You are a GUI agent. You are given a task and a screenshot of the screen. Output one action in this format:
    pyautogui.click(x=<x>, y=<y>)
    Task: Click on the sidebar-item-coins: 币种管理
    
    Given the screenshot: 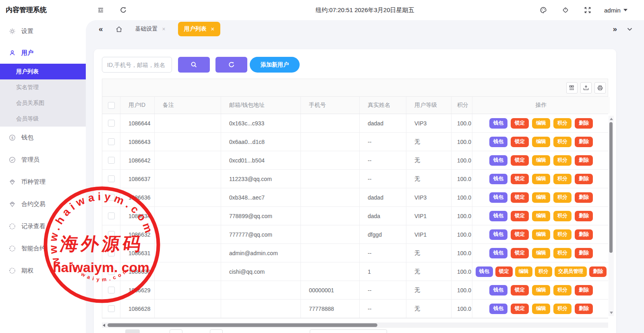 What is the action you would take?
    pyautogui.click(x=43, y=182)
    